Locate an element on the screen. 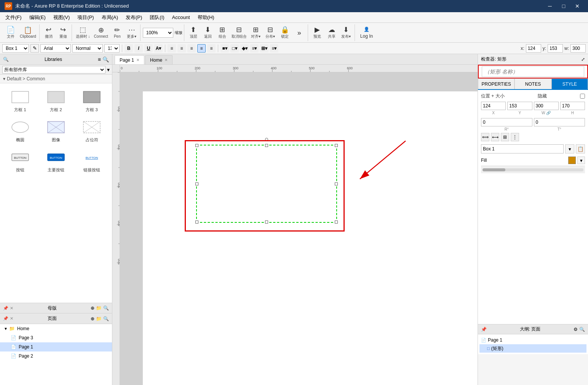 This screenshot has width=588, height=385. group-button: ⊞ 组合 is located at coordinates (222, 33).